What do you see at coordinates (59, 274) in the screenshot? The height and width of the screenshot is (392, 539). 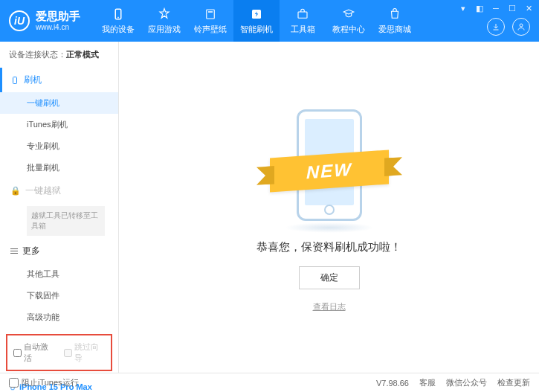 I see `sidebar-other-tools: 其他工具` at bounding box center [59, 274].